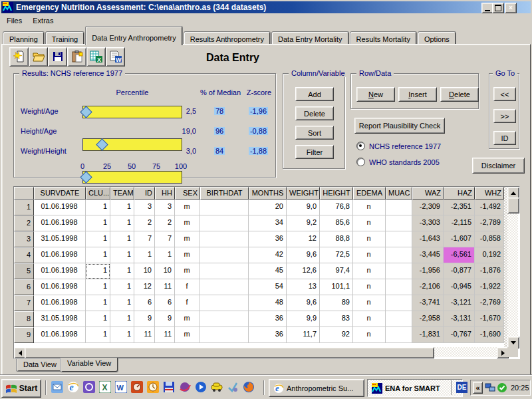 The height and width of the screenshot is (399, 532). Describe the element at coordinates (153, 387) in the screenshot. I see `clock-app-icon` at that location.